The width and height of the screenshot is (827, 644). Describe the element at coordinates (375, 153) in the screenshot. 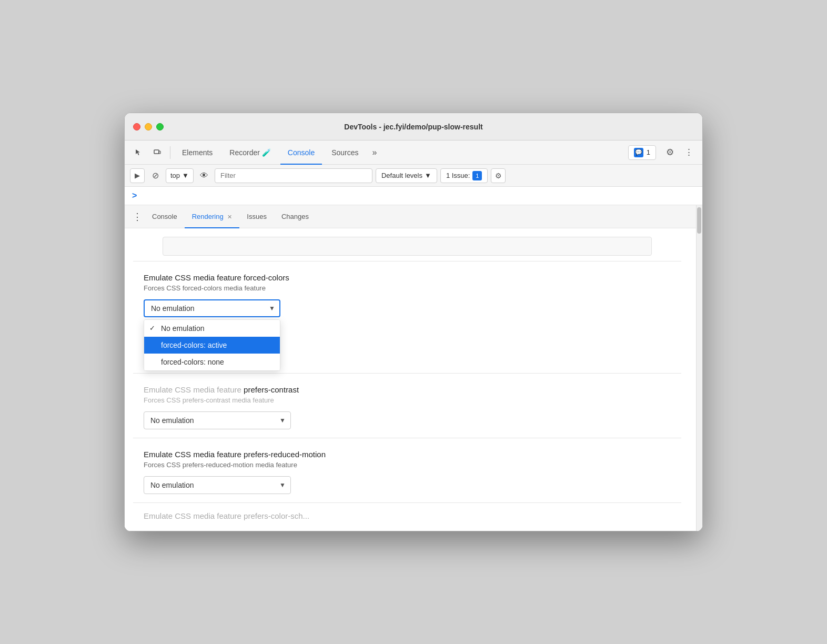

I see `more-tabs-button: »` at that location.